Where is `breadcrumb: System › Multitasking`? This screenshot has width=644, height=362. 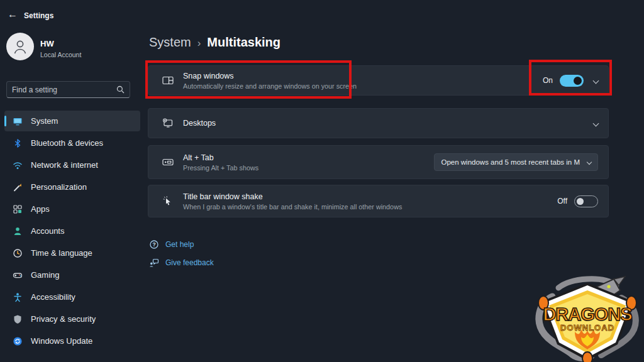 breadcrumb: System › Multitasking is located at coordinates (215, 43).